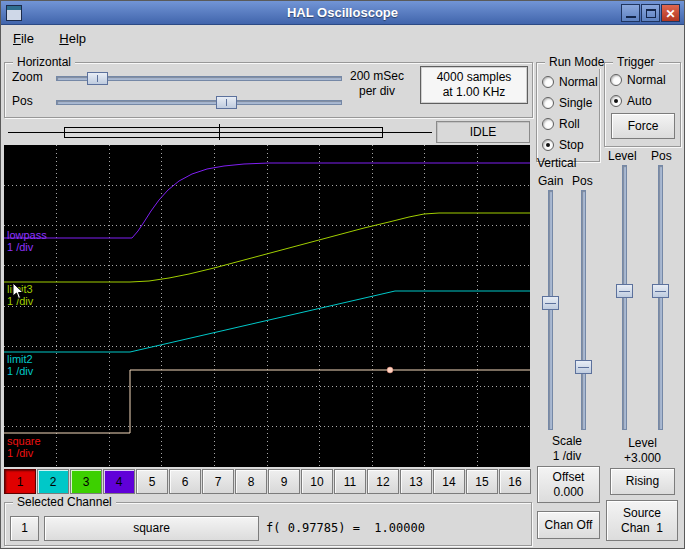 This screenshot has width=685, height=549. I want to click on status-text: IDLE, so click(484, 132).